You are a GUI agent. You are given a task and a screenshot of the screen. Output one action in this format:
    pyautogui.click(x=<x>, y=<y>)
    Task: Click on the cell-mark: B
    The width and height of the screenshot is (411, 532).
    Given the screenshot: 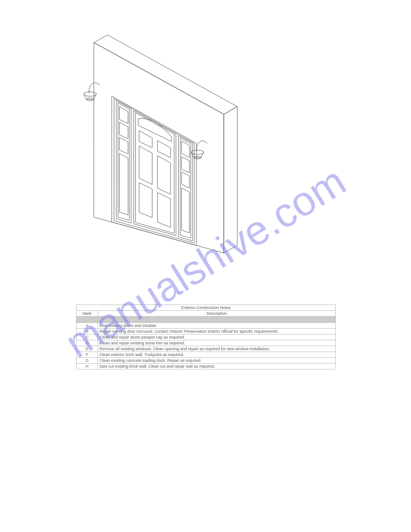 What is the action you would take?
    pyautogui.click(x=87, y=331)
    